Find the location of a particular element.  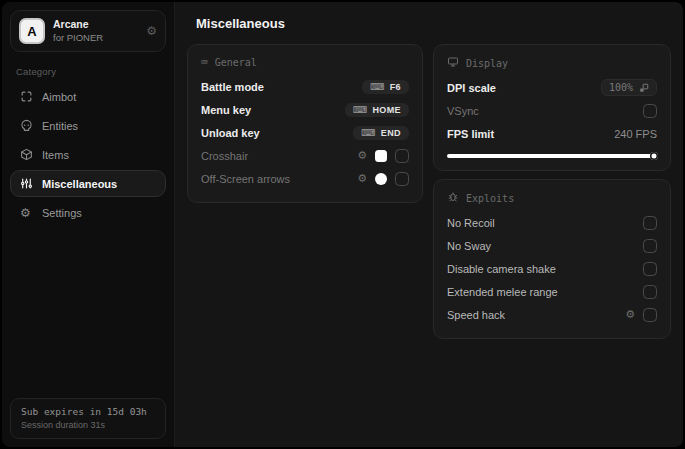

setting-row-unload-key: Unload key ⌨ END is located at coordinates (305, 132).